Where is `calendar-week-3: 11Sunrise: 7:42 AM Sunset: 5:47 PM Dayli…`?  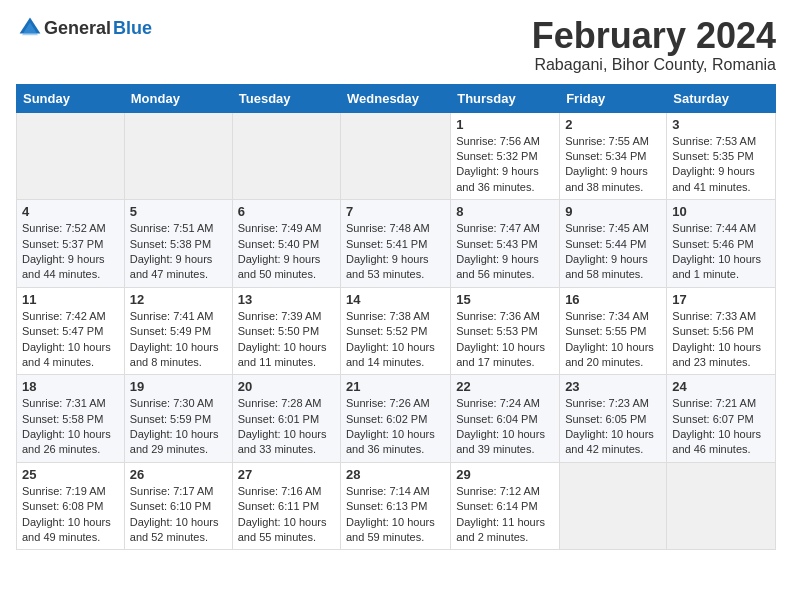
calendar-week-3: 11Sunrise: 7:42 AM Sunset: 5:47 PM Dayli… is located at coordinates (396, 331).